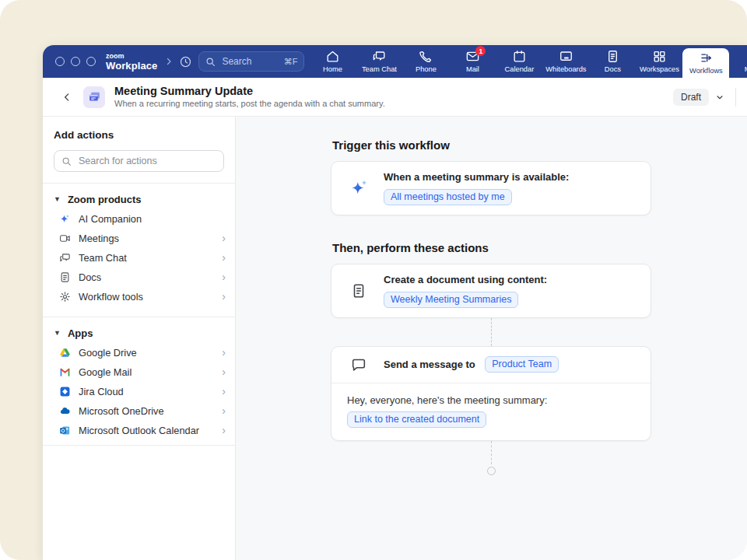  Describe the element at coordinates (491, 188) in the screenshot. I see `trigger-card: When a meeting summary is available: All…` at that location.